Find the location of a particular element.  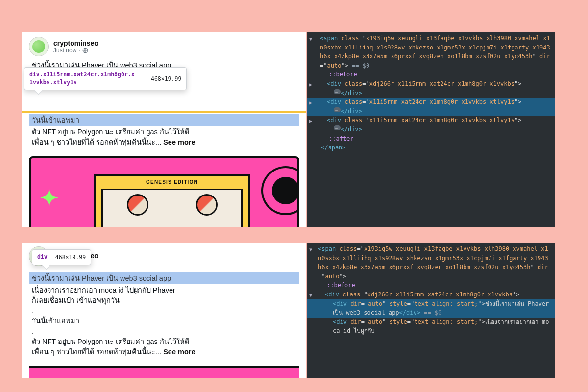

element-inspector-tooltip: div 468×19.99 is located at coordinates (62, 257).